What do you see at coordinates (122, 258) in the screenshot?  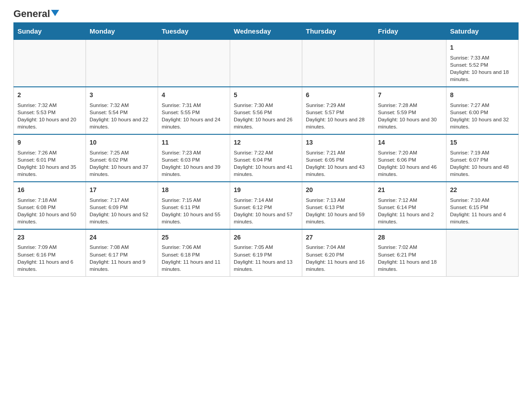 I see `day-info: Sunrise: 7:08 AM Sunset: 6:17 PM Dayligh…` at bounding box center [122, 258].